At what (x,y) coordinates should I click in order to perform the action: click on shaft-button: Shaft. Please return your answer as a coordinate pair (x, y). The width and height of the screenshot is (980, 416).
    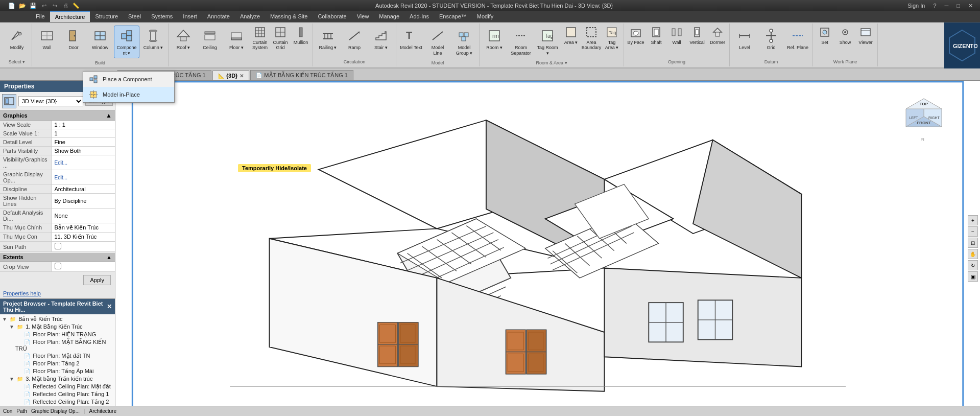
    Looking at the image, I should click on (656, 36).